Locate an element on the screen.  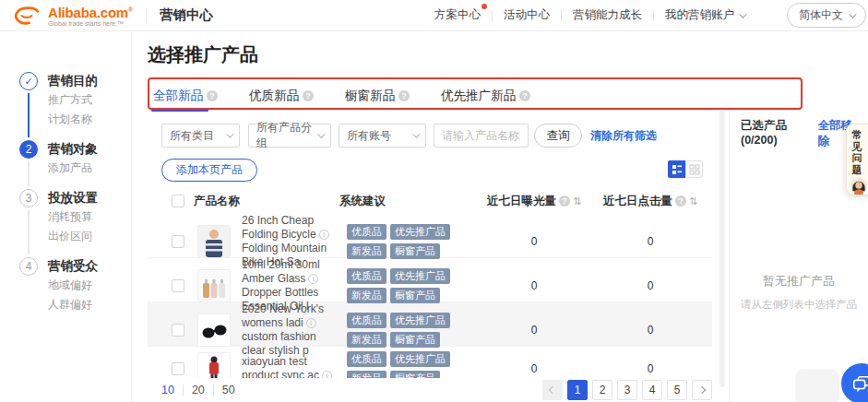
page-3-button: 3 is located at coordinates (627, 390).